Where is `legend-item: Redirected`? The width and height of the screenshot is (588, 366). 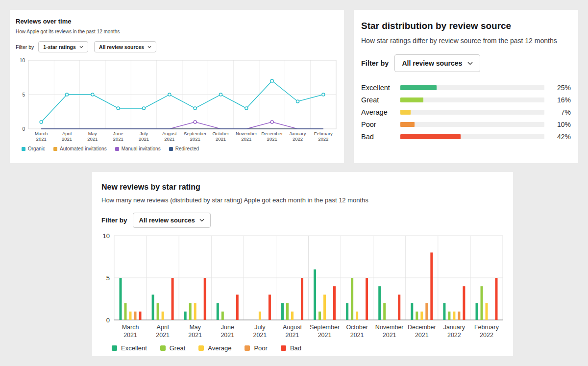 legend-item: Redirected is located at coordinates (184, 149).